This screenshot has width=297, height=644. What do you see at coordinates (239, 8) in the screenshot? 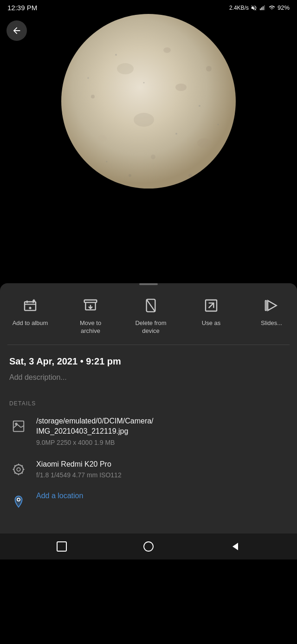
I see `network-speed: 2.4KB/s` at bounding box center [239, 8].